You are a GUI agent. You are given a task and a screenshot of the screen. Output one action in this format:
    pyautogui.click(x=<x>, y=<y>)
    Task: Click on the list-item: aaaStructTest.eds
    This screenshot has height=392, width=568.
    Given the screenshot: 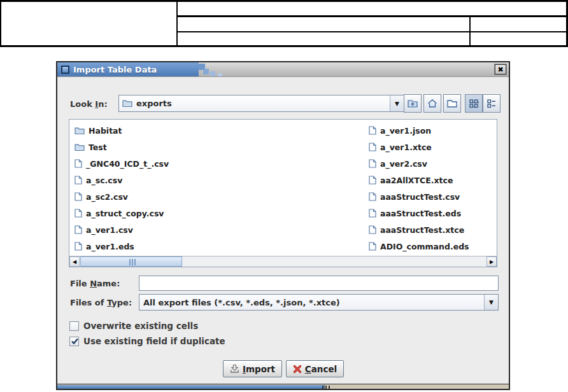 What is the action you would take?
    pyautogui.click(x=415, y=213)
    